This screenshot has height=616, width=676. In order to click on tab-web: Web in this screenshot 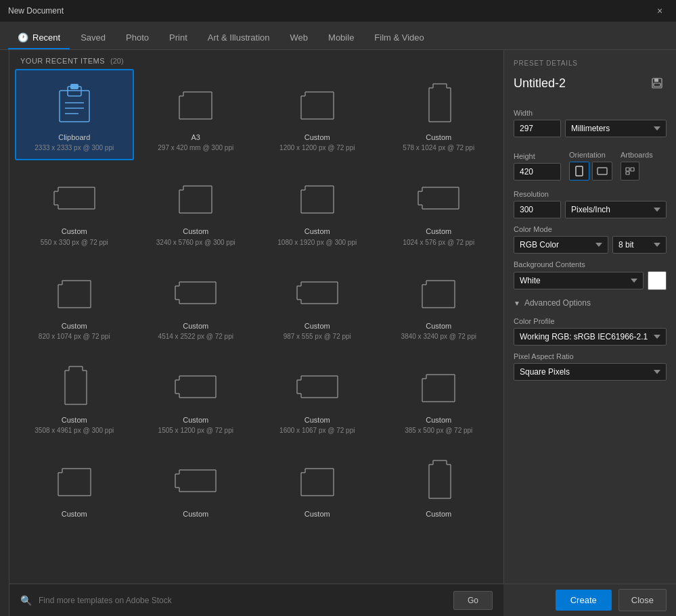, I will do `click(299, 38)`.